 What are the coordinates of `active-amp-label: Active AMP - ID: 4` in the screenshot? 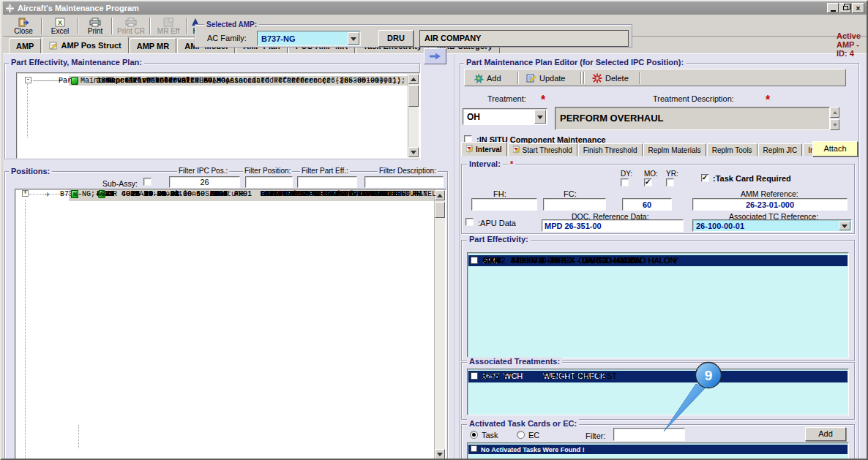 It's located at (849, 45).